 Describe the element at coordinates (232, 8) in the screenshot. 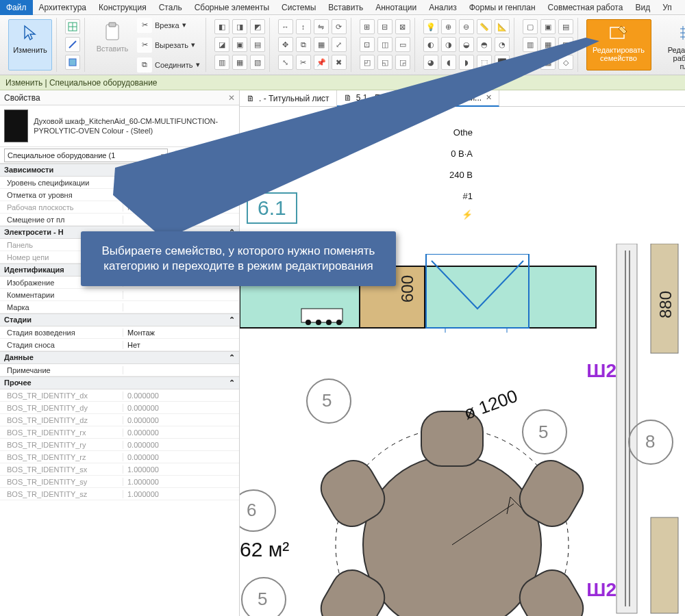

I see `tab-precast: Сборные элементы` at that location.